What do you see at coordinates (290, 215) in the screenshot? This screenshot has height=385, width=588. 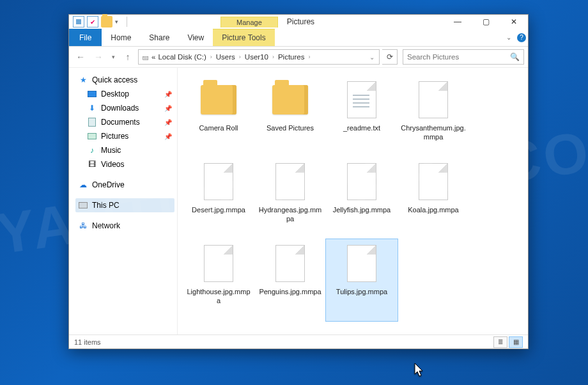 I see `item-label: Hydrangeas.jpg.mmpa` at bounding box center [290, 215].